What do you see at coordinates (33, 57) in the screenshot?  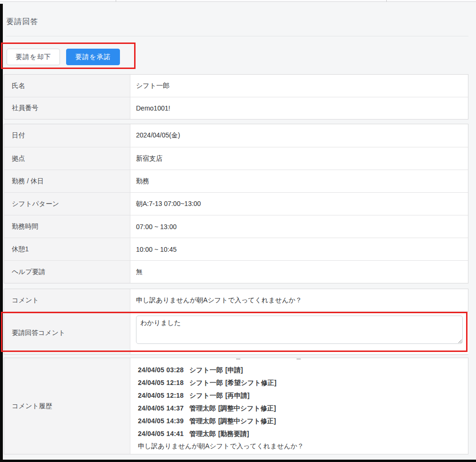 I see `reject-request-button: 要請を却下` at bounding box center [33, 57].